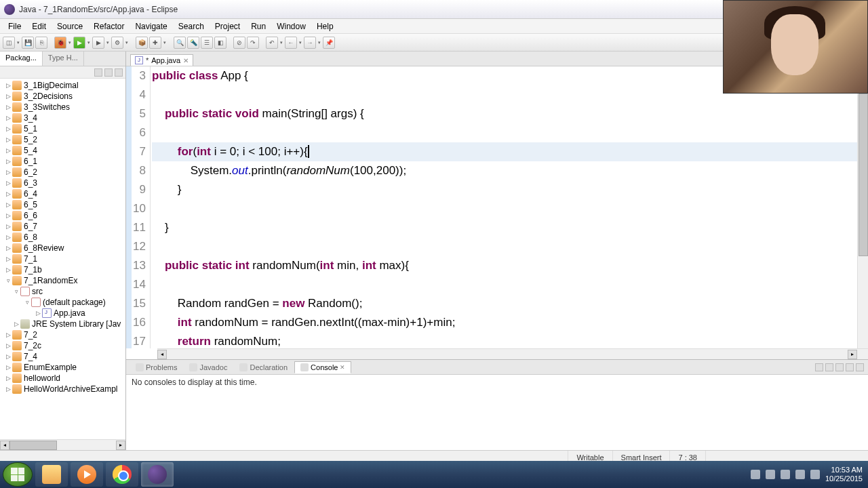  I want to click on tree-item: ▷7_1, so click(62, 259).